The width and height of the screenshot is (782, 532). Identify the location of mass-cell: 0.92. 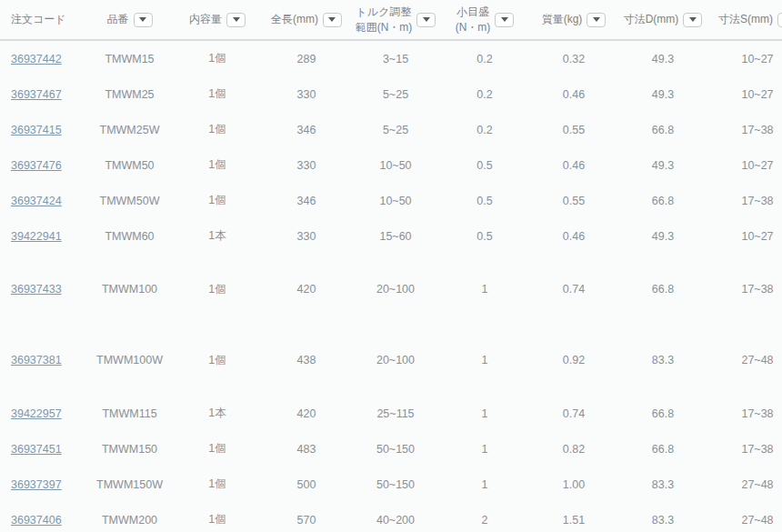
(574, 360).